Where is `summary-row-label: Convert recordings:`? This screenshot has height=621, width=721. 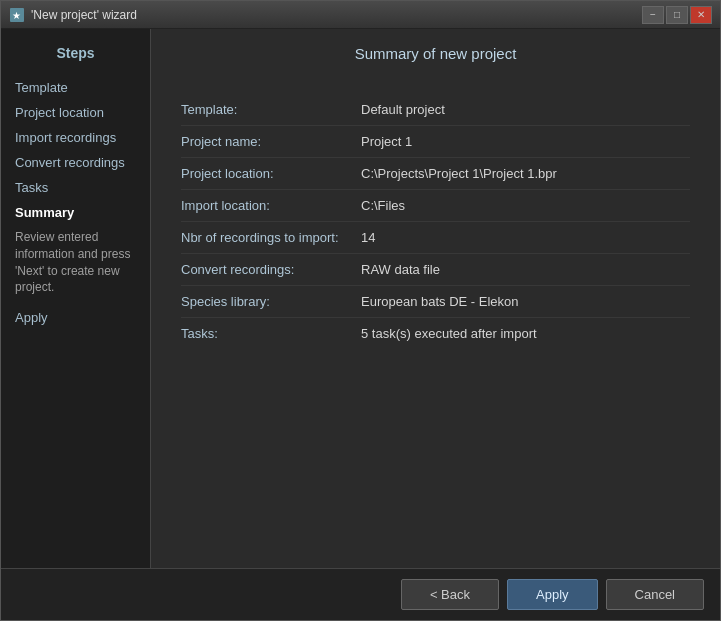
summary-row-label: Convert recordings: is located at coordinates (271, 270).